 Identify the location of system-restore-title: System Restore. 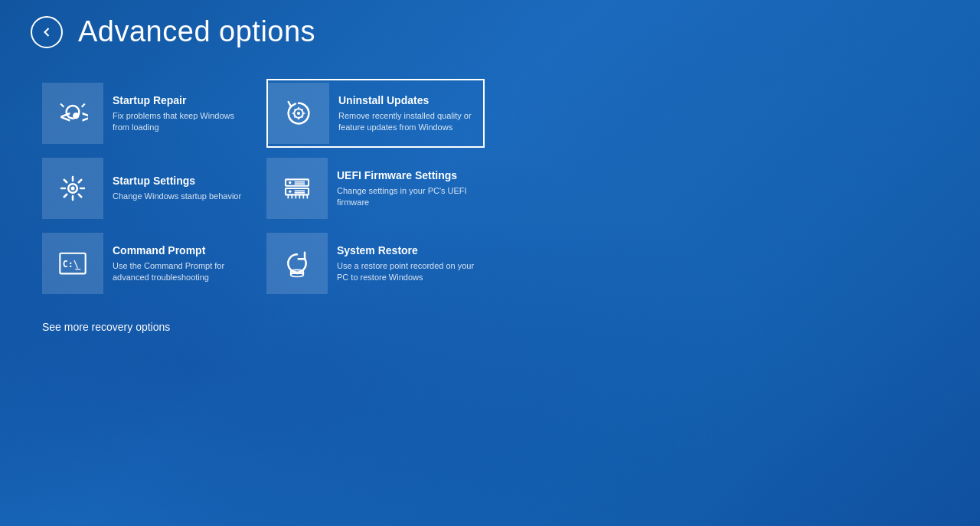
(406, 250).